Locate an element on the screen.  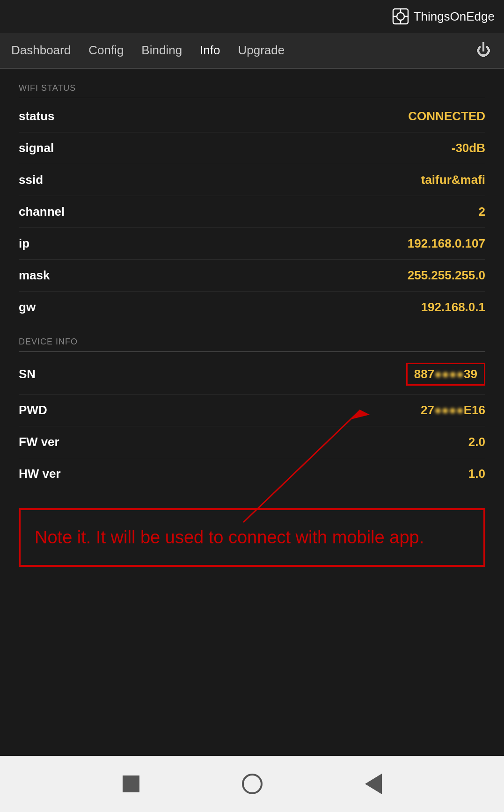
device-row-hw: HW ver 1.0 is located at coordinates (252, 474).